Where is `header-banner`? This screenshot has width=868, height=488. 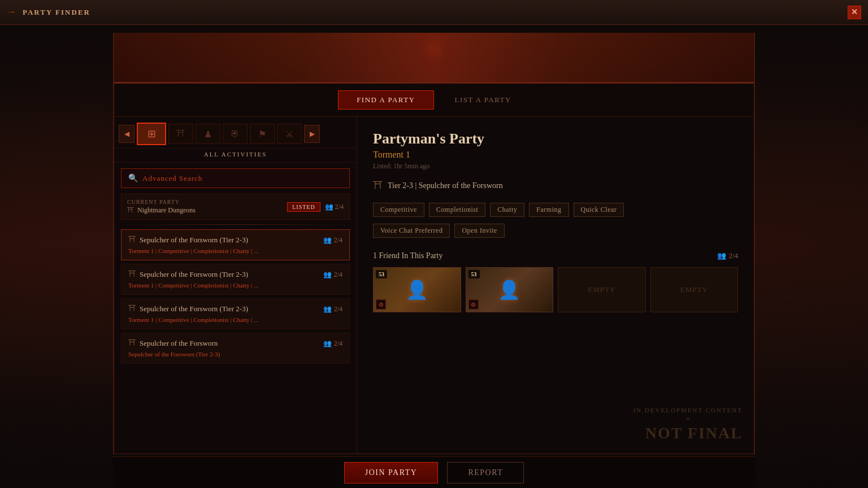
header-banner is located at coordinates (434, 58).